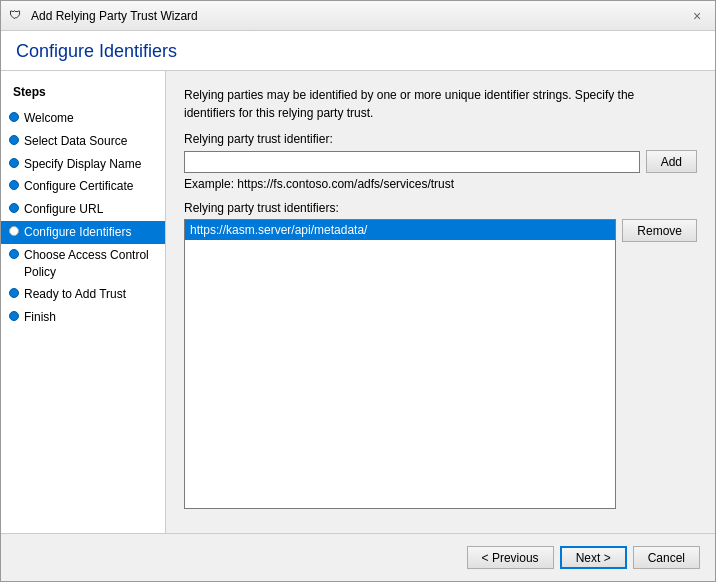  I want to click on identifiers-list-label: Relying party trust identifiers:, so click(440, 208).